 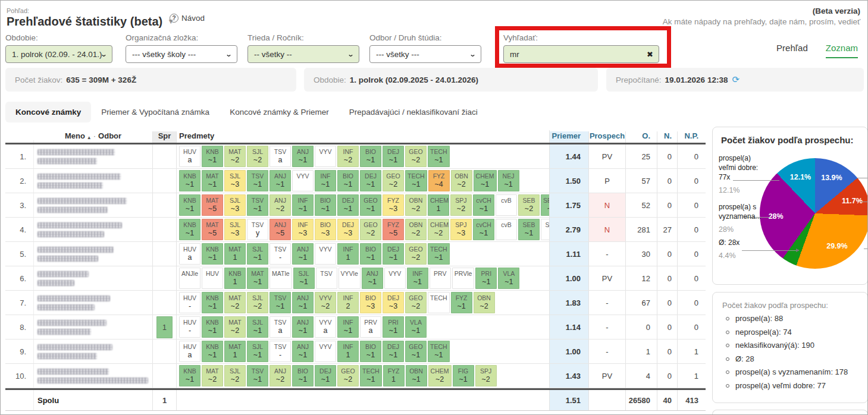 What do you see at coordinates (280, 112) in the screenshot?
I see `tab-3: Koncové známky & Priemer` at bounding box center [280, 112].